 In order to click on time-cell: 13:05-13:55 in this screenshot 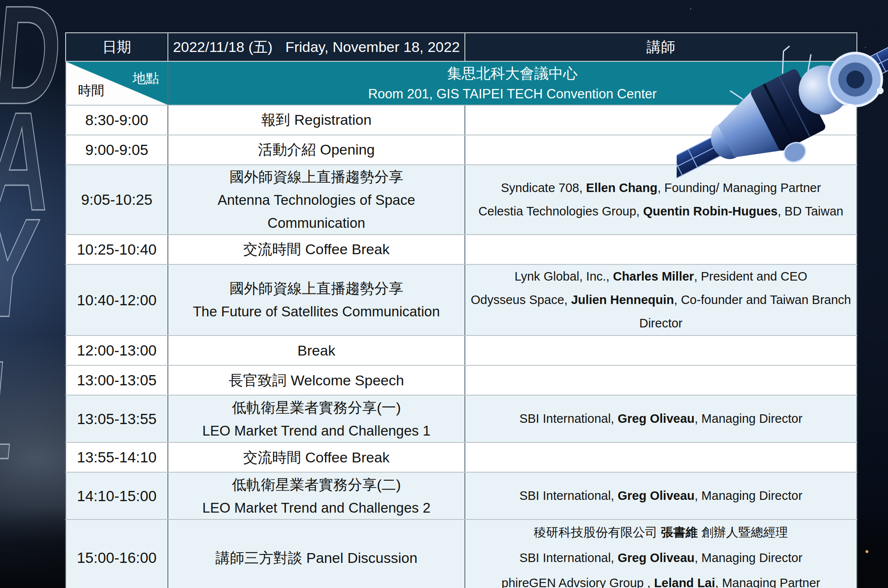, I will do `click(117, 419)`.